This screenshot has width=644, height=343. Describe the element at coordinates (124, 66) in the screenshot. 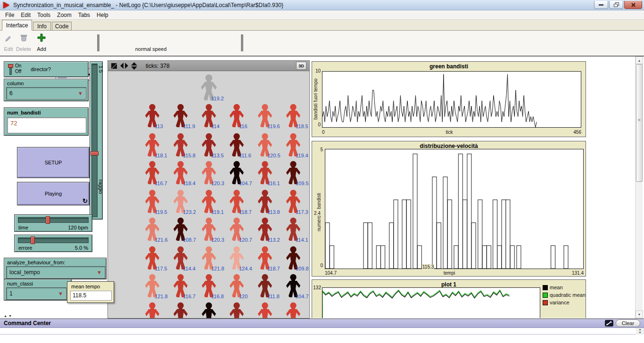

I see `view-horizontal-arrows-icon` at that location.